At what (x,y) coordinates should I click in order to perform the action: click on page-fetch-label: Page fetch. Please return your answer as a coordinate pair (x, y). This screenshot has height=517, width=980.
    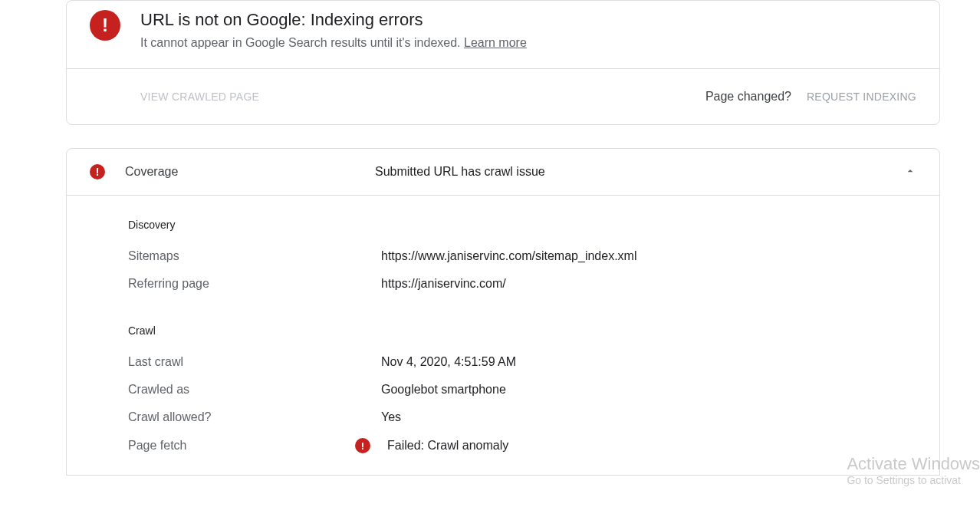
    Looking at the image, I should click on (255, 446).